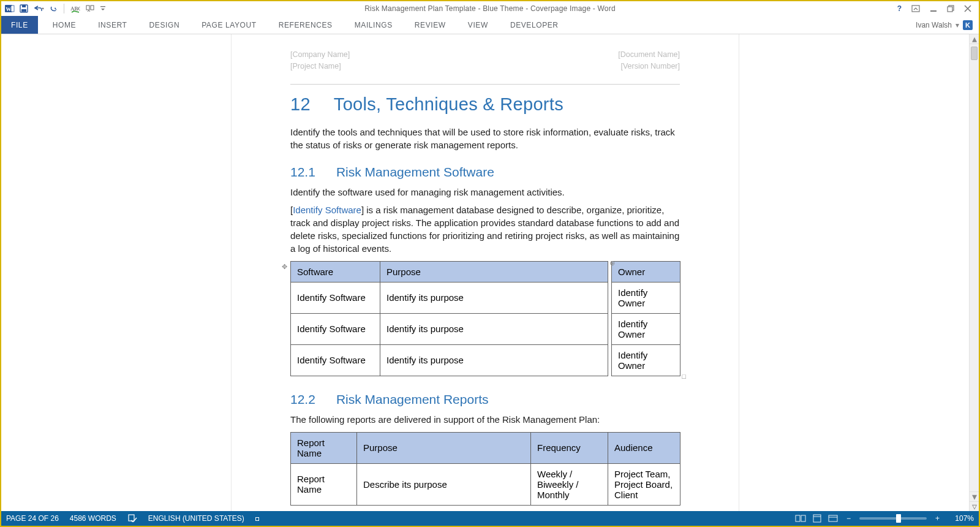 The width and height of the screenshot is (980, 527). I want to click on heading-text: Risk Management Software, so click(415, 172).